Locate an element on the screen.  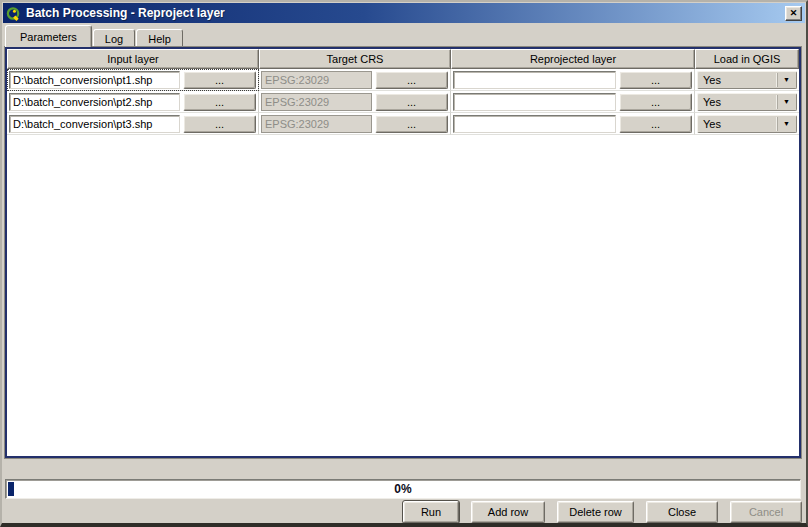
window-title: Batch Processing - Reproject layer is located at coordinates (126, 13).